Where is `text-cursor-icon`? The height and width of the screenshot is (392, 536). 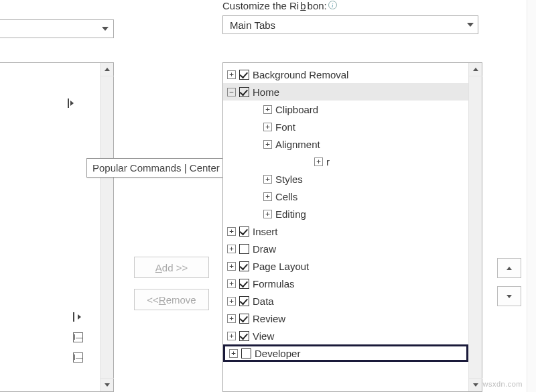 text-cursor-icon is located at coordinates (68, 103).